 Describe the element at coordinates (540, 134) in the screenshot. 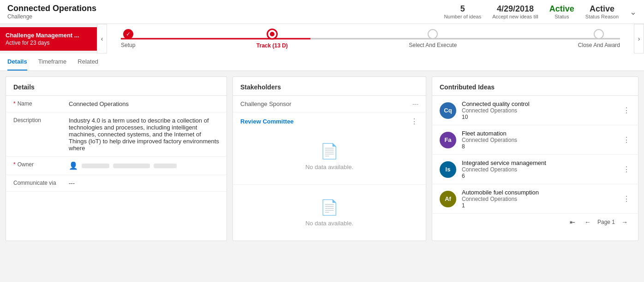

I see `idea-name-fa: Fleet automation` at that location.